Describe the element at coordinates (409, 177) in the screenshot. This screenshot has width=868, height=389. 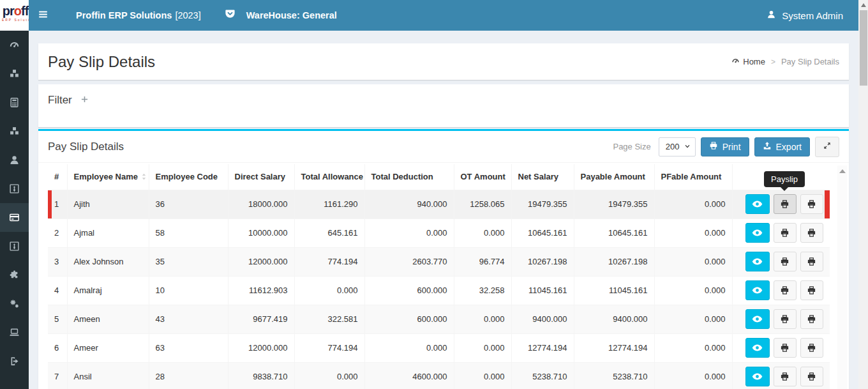
I see `column-header: Total Deduction` at that location.